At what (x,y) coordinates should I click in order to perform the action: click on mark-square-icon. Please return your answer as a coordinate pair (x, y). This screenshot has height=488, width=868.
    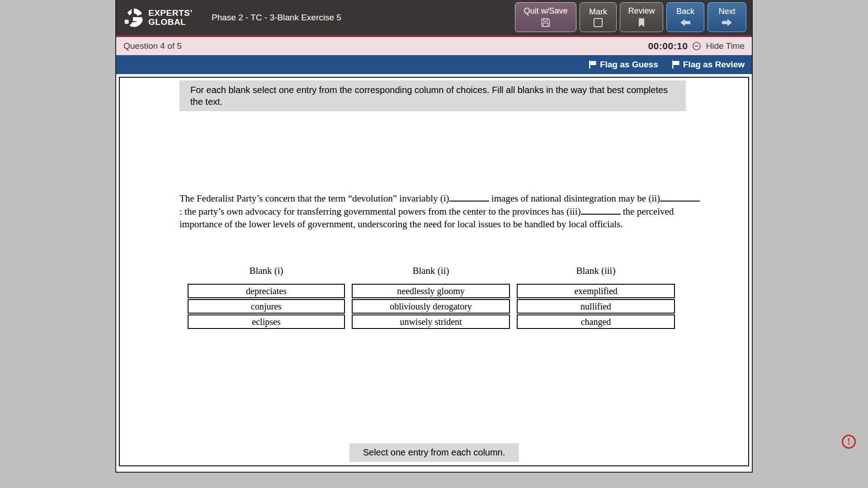
    Looking at the image, I should click on (598, 23).